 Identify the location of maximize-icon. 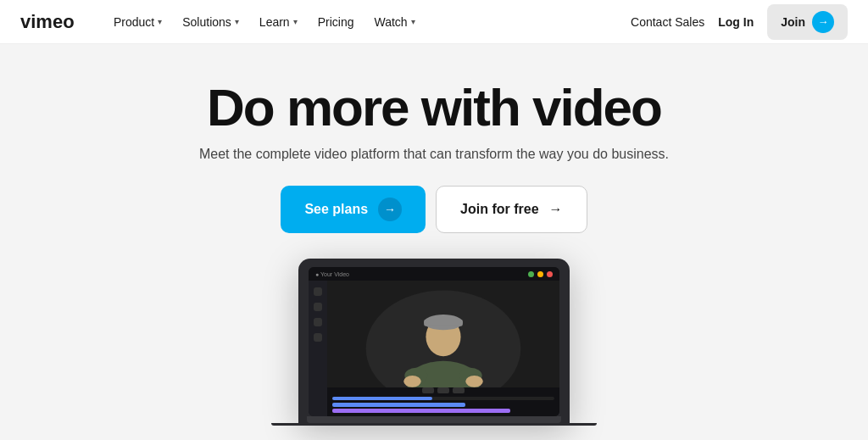
(531, 275).